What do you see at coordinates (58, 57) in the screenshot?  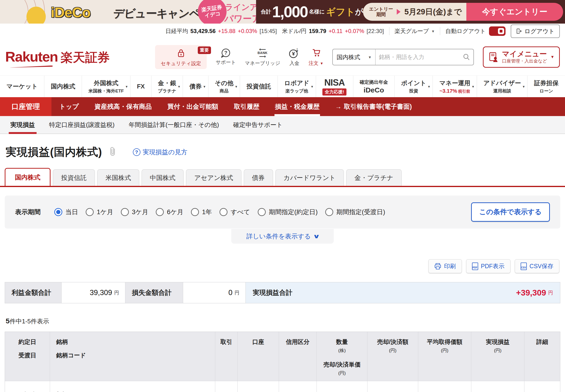 I see `rakuten-securities-logo: Rakuten 楽天証券` at bounding box center [58, 57].